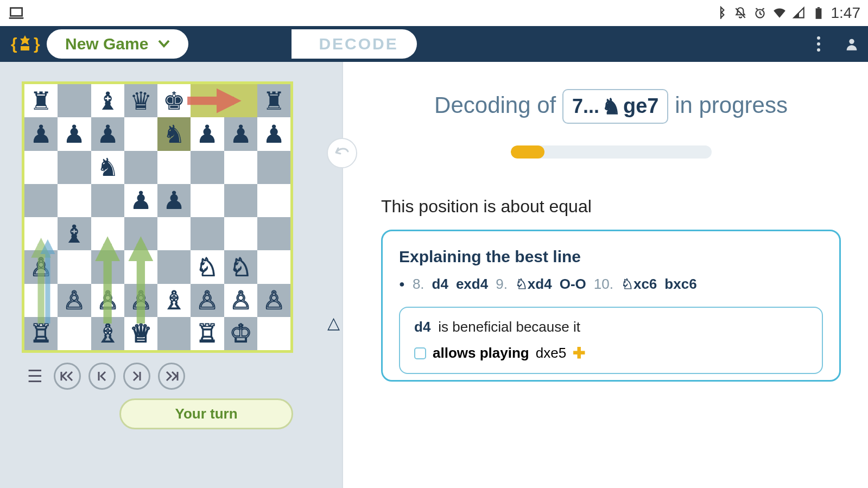  What do you see at coordinates (852, 44) in the screenshot?
I see `profile-icon` at bounding box center [852, 44].